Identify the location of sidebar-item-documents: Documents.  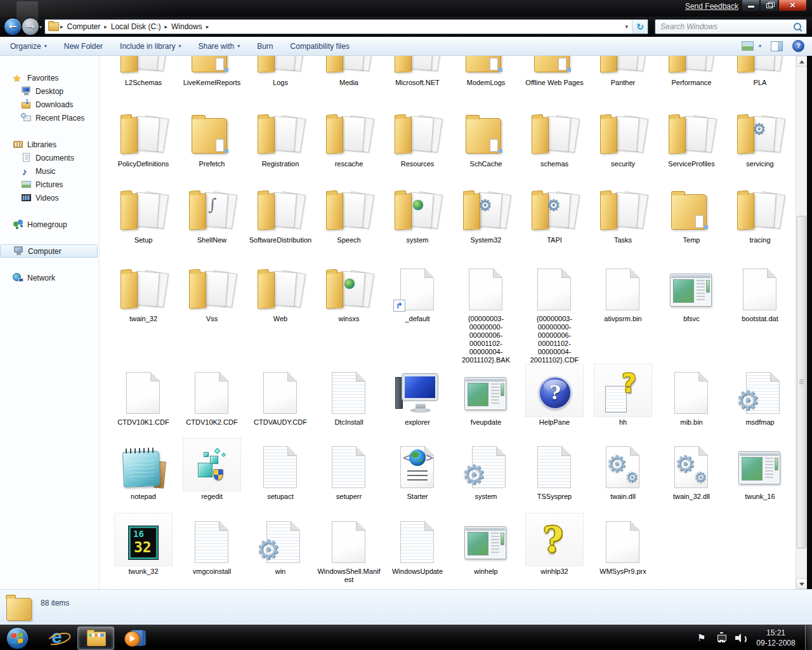
(49, 157).